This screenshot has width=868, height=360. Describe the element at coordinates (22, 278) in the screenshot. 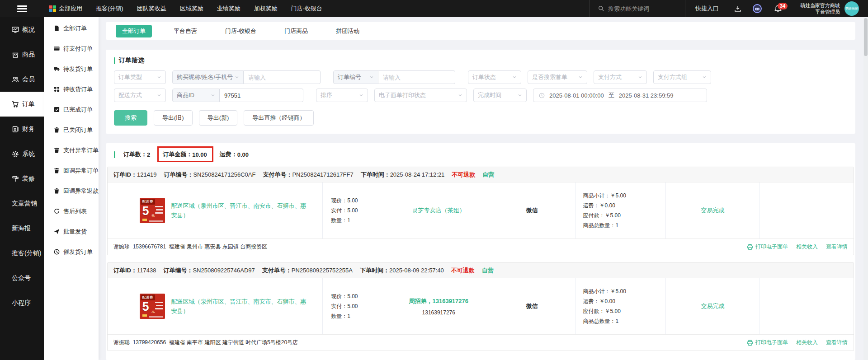

I see `sidebar-item-official-account: 公众号` at that location.